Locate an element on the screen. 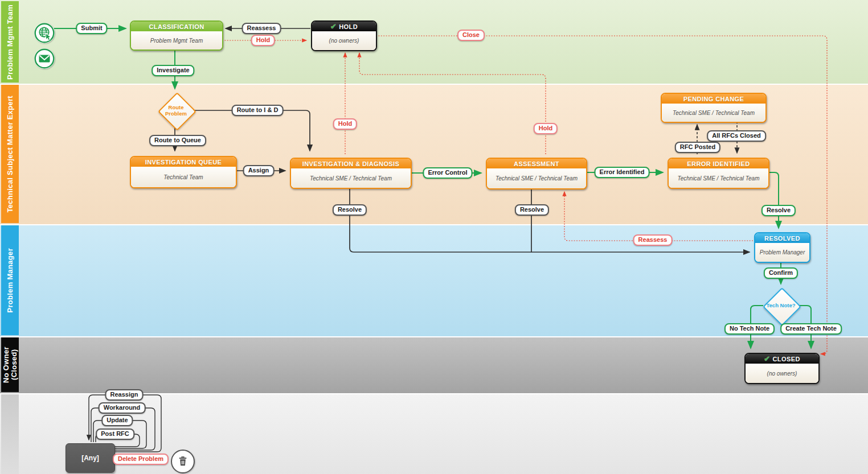 The height and width of the screenshot is (474, 868). email-entry is located at coordinates (44, 59).